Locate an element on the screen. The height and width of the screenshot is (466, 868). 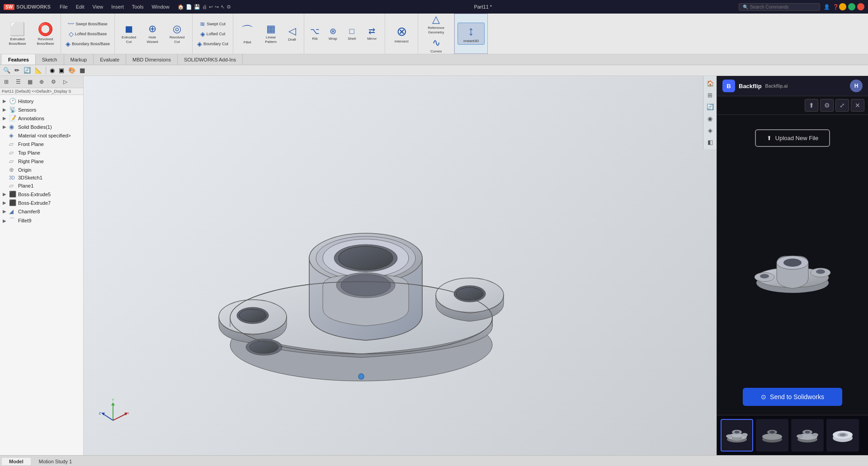
view-icon-8: ▦ is located at coordinates (82, 71).